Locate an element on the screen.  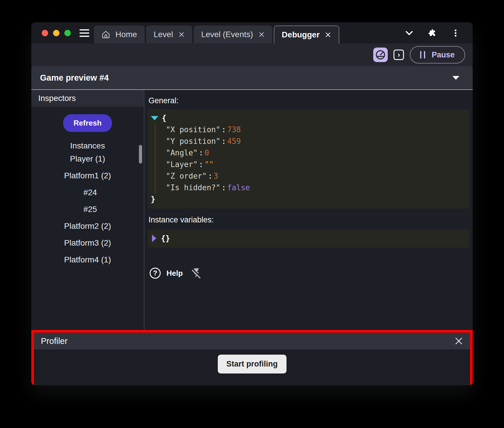
inspectors-header: Inspectors is located at coordinates (88, 98).